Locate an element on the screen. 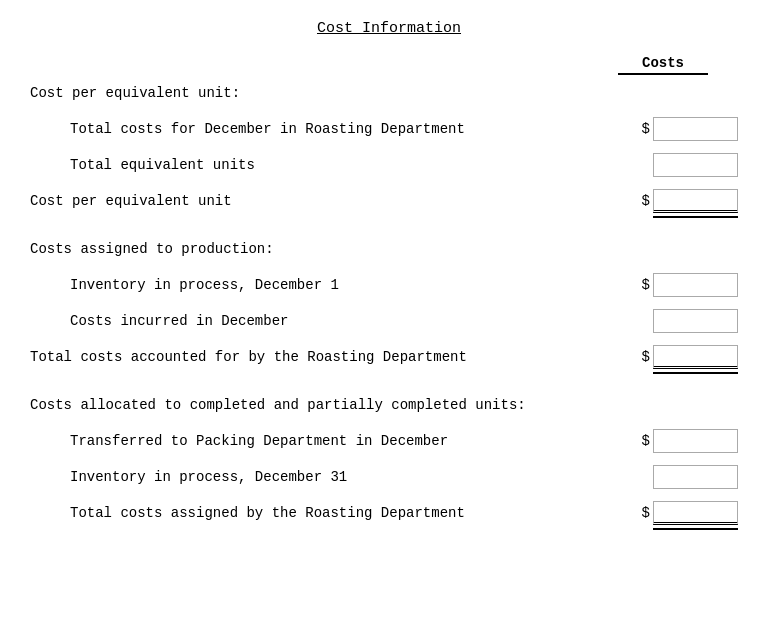 The image size is (778, 630). costs-assigned-label-row: Costs assigned to production: is located at coordinates (389, 249).